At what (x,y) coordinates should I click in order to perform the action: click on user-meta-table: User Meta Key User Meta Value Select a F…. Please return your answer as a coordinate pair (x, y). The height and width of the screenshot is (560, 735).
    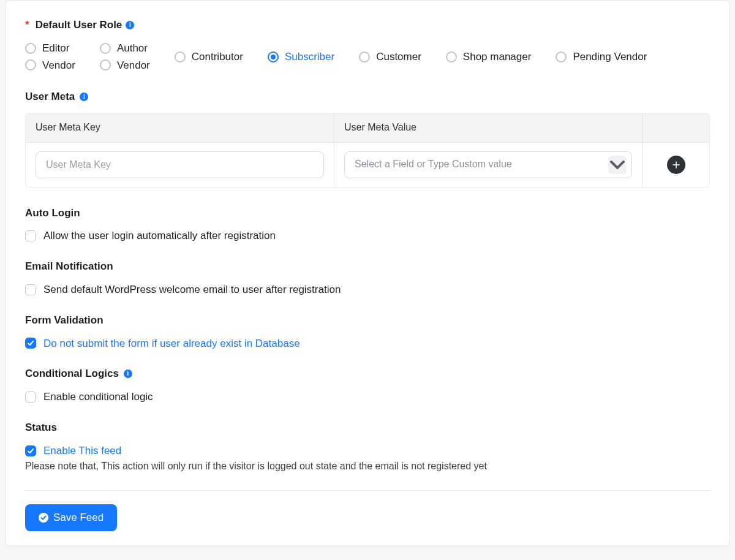
    Looking at the image, I should click on (368, 149).